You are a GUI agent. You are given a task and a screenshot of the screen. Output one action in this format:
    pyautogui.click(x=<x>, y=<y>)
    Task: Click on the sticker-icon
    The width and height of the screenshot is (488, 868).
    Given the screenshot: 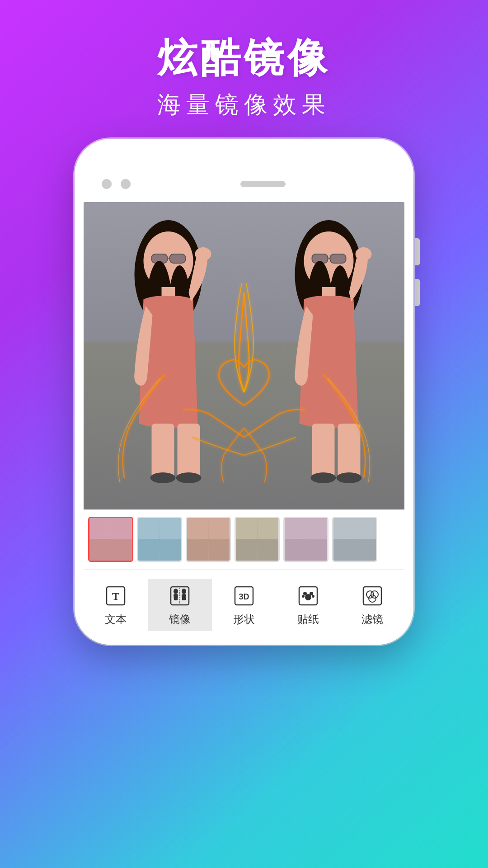 What is the action you would take?
    pyautogui.click(x=308, y=596)
    